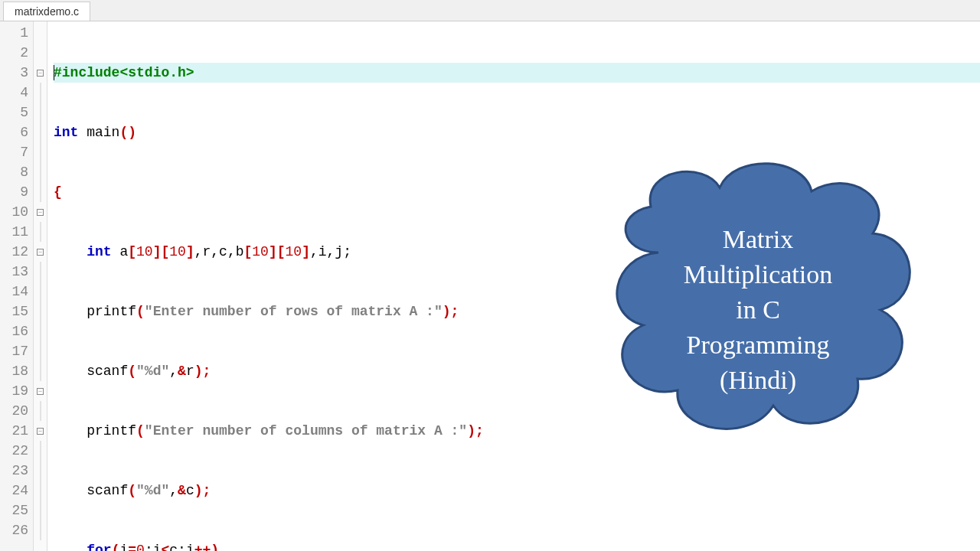 This screenshot has width=980, height=551. I want to click on line-number: 21, so click(17, 431).